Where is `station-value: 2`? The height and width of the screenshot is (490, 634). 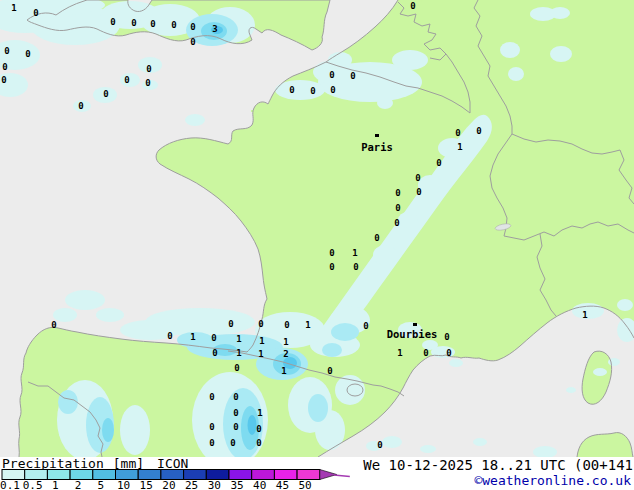 station-value: 2 is located at coordinates (286, 354).